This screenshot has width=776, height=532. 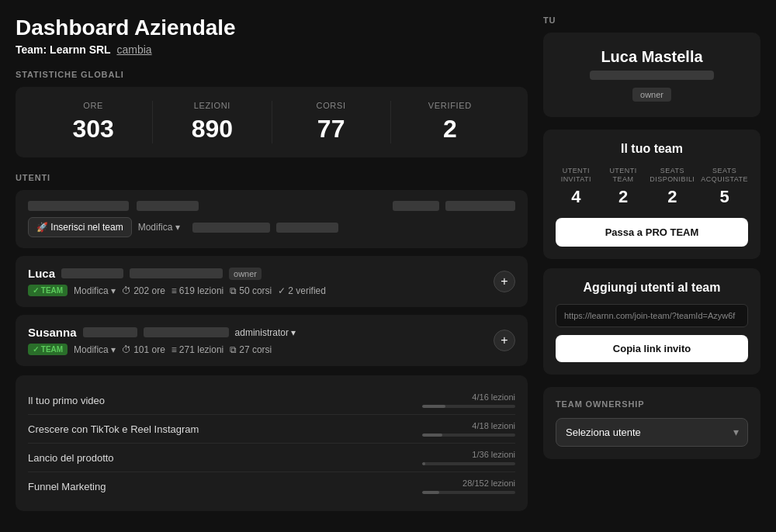 What do you see at coordinates (261, 273) in the screenshot?
I see `luca-name-row: Luca owner` at bounding box center [261, 273].